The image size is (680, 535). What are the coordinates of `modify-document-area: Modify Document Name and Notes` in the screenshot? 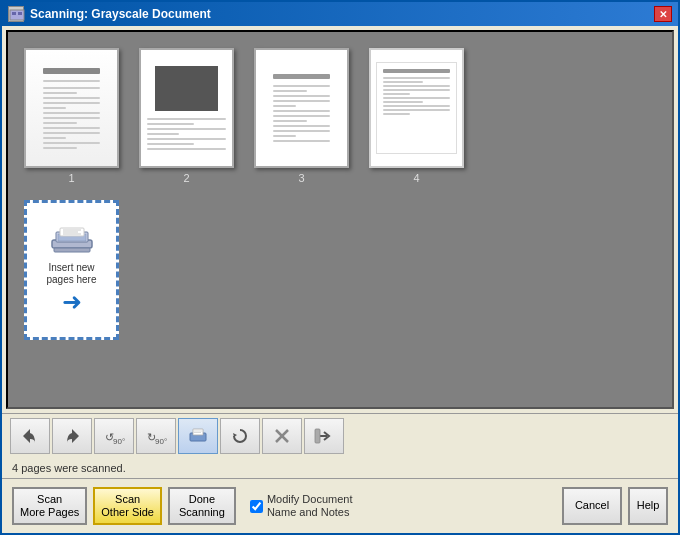 It's located at (403, 506).